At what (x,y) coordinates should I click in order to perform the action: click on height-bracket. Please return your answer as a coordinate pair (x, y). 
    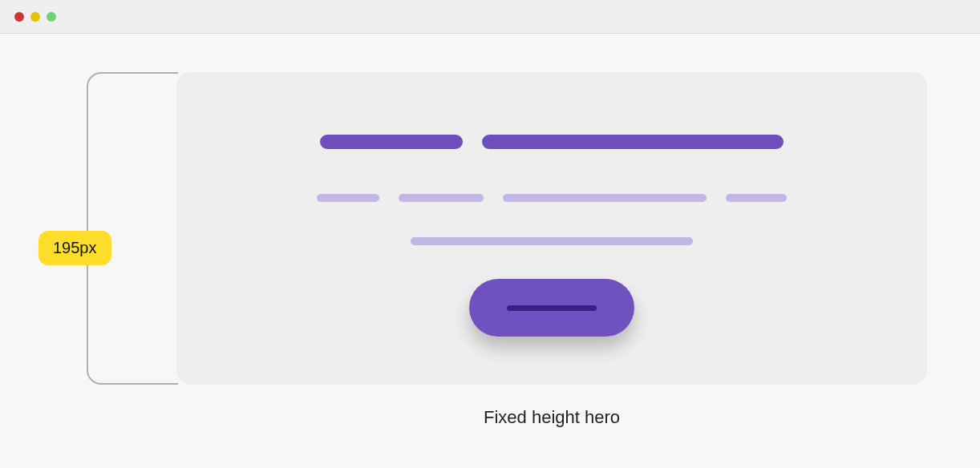
    Looking at the image, I should click on (132, 228).